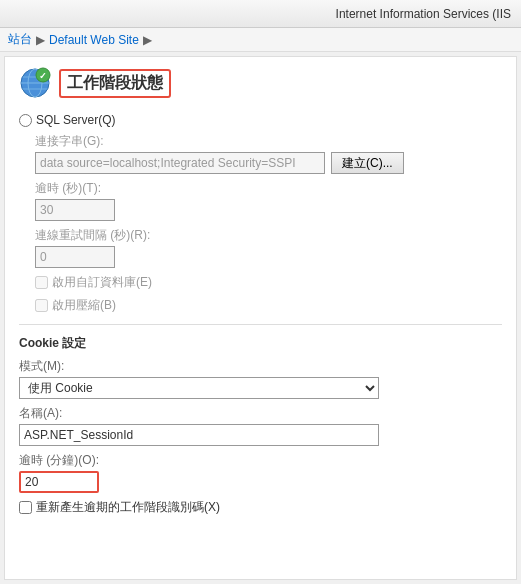  Describe the element at coordinates (260, 460) in the screenshot. I see `cookie-timeout-label: 逾時 (分鐘)(O):` at that location.